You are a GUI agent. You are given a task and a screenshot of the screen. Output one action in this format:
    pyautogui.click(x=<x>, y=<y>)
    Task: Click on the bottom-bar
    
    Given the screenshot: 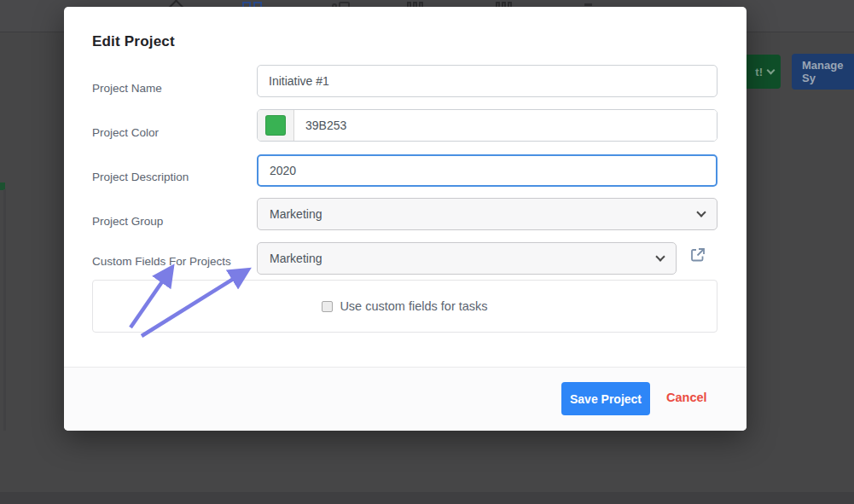 What is the action you would take?
    pyautogui.click(x=427, y=498)
    